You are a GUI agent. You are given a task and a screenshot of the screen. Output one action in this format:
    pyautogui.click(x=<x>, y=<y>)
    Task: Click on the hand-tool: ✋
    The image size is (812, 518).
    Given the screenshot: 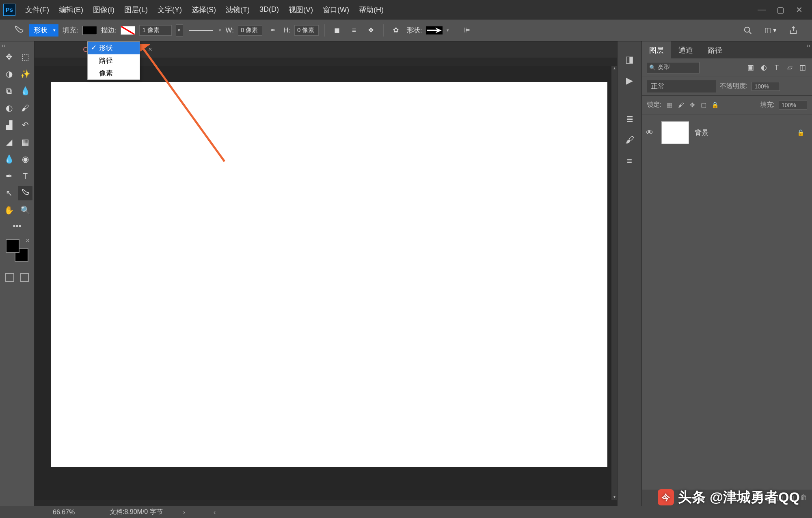 What is the action you would take?
    pyautogui.click(x=9, y=210)
    